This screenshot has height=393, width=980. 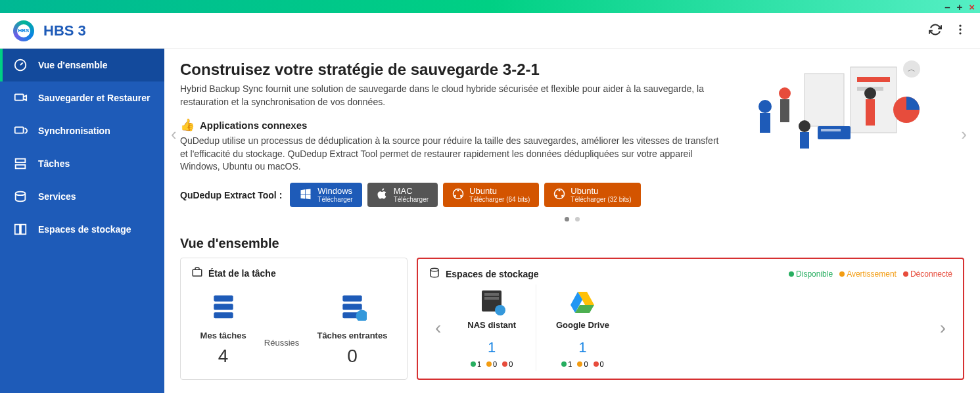 I want to click on sidebar-item-overview: Vue d'ensemble, so click(x=82, y=65).